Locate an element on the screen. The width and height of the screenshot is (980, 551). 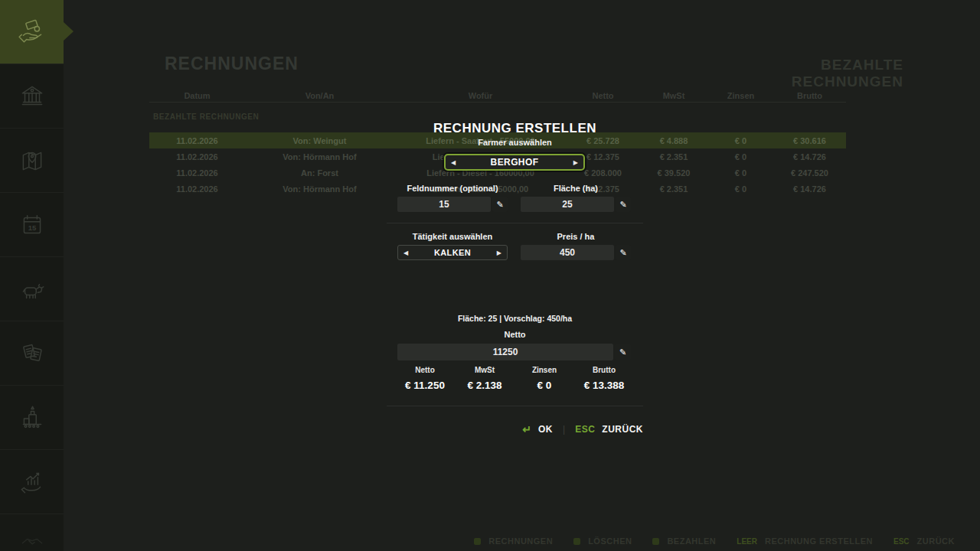
documents-icon is located at coordinates (32, 354).